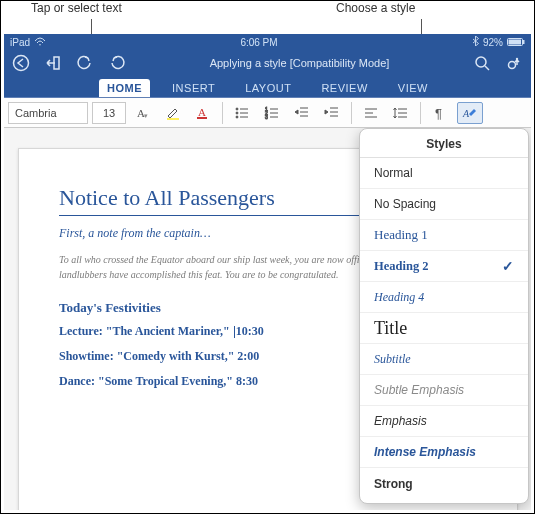  I want to click on style-heading-2: Heading 2✓, so click(444, 266).